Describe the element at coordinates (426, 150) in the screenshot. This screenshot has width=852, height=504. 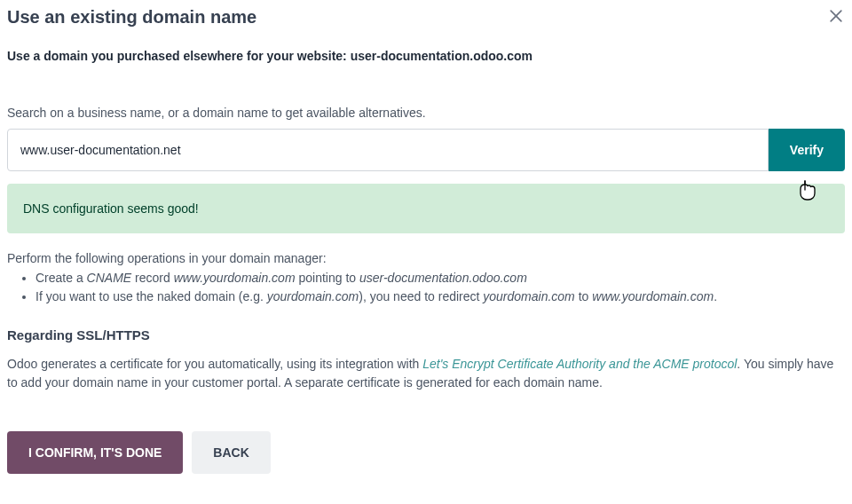
I see `search-row: Verify` at that location.